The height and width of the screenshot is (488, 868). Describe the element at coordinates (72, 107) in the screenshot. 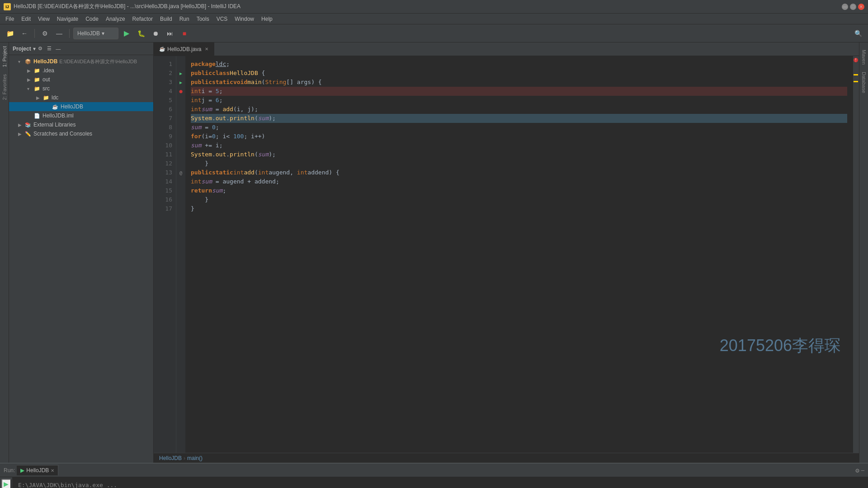

I see `tree-label-hellojdb: HelloJDB` at that location.